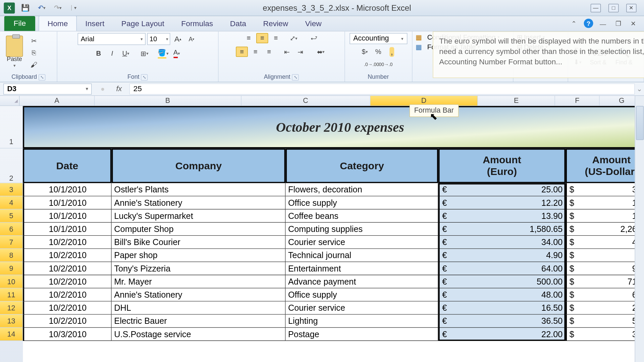 The width and height of the screenshot is (644, 362). I want to click on shrink-font-icon: A▾, so click(191, 39).